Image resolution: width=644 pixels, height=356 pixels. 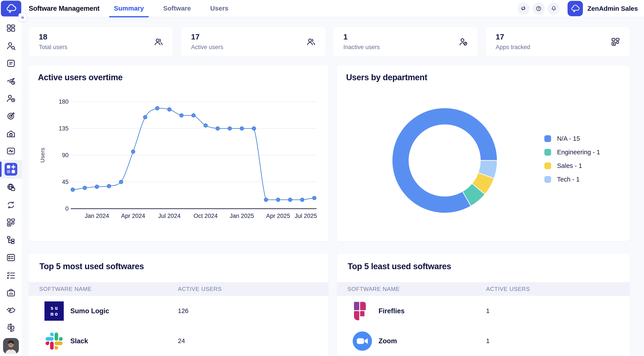 What do you see at coordinates (97, 216) in the screenshot?
I see `svg-text: Jan 2024` at bounding box center [97, 216].